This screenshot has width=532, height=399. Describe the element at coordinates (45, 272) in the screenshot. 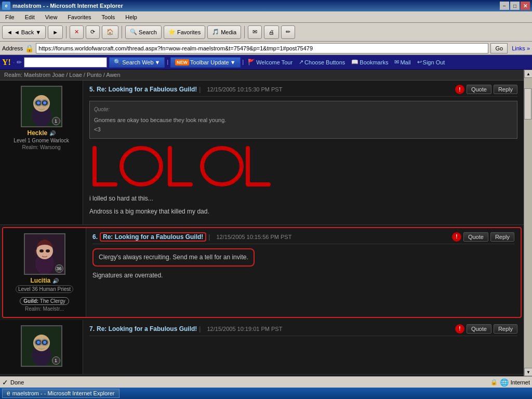

I see `post-6-author: 36 Lucitia 🔊 Level 36 Human Priest Guild…` at that location.